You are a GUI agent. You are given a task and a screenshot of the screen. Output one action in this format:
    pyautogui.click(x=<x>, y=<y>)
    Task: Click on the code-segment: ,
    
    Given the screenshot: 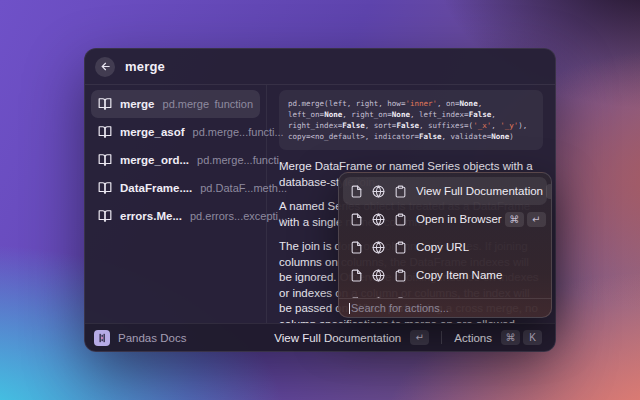 What is the action you would take?
    pyautogui.click(x=496, y=126)
    